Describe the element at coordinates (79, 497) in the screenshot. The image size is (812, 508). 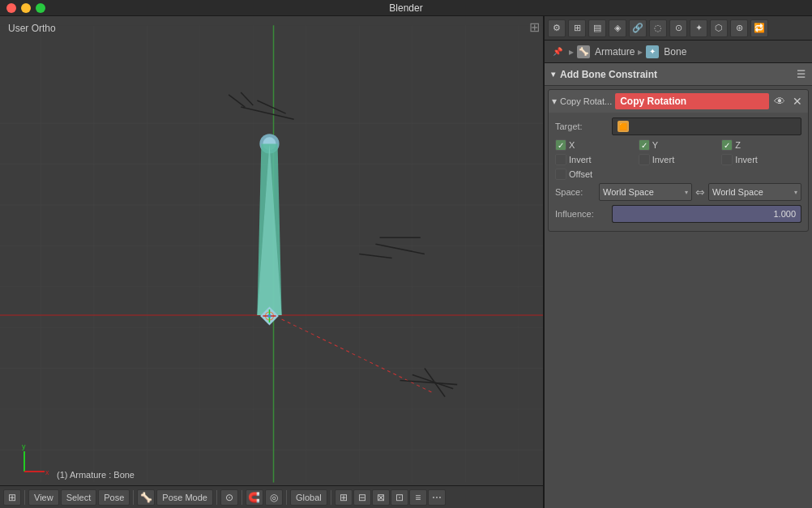
I see `select-menu-btn: Select` at that location.